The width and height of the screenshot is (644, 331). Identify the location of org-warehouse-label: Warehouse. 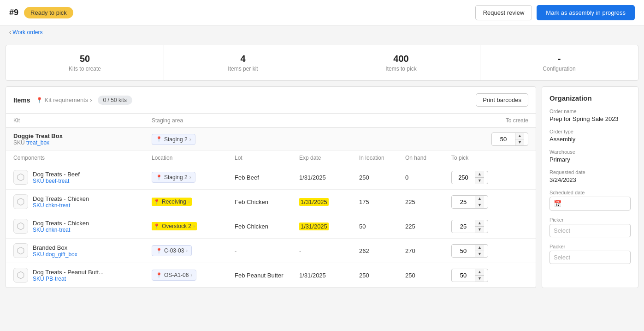
(590, 152).